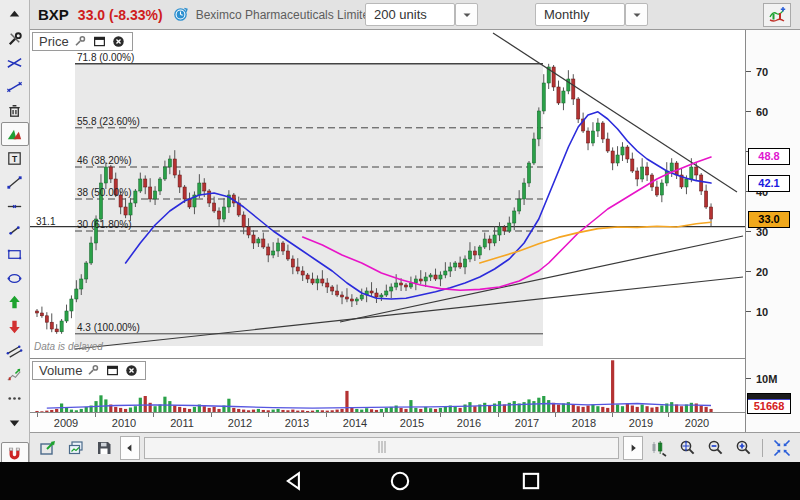  Describe the element at coordinates (14, 86) in the screenshot. I see `segment-x-icon` at that location.